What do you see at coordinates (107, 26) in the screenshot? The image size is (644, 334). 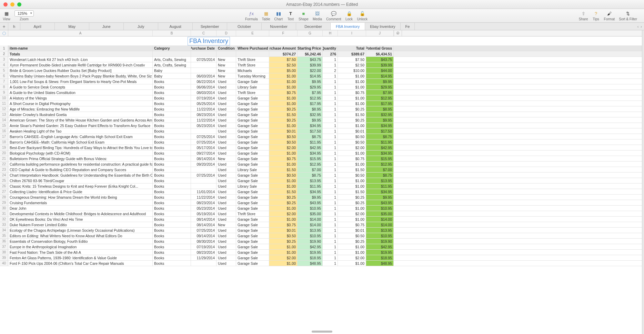 I see `sheet-tab-june: June` at bounding box center [107, 26].